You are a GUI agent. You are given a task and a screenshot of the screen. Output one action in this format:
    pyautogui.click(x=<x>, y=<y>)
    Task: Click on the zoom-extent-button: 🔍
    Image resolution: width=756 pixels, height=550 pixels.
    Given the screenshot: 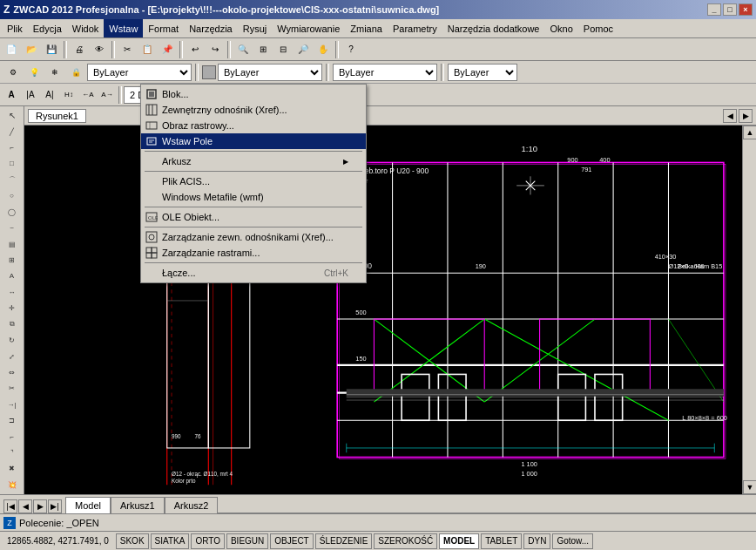 What is the action you would take?
    pyautogui.click(x=243, y=50)
    